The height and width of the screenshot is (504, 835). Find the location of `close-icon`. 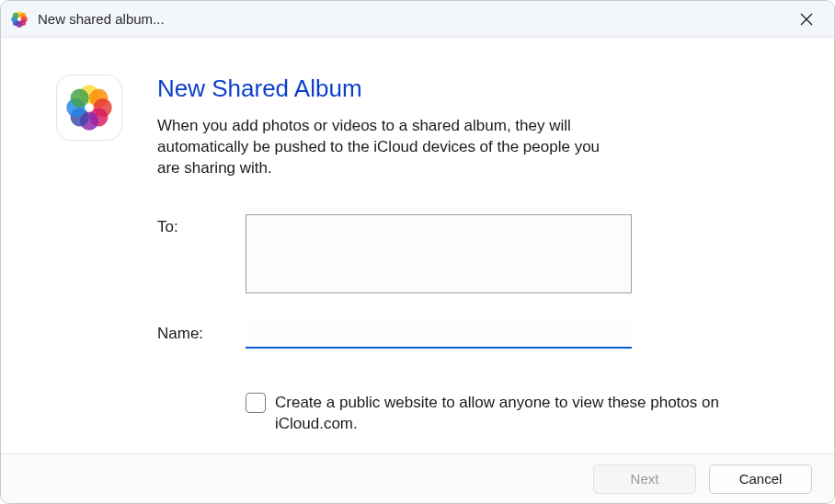

close-icon is located at coordinates (806, 19).